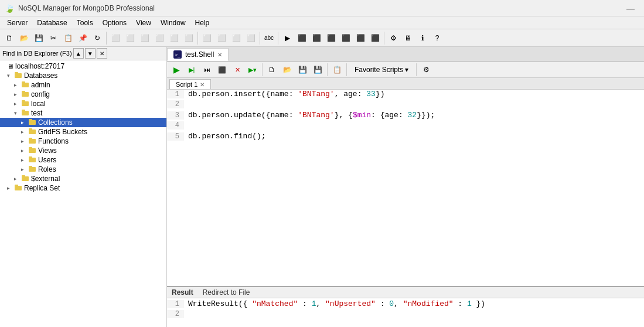 The width and height of the screenshot is (644, 327). I want to click on script-open: 📂, so click(287, 70).